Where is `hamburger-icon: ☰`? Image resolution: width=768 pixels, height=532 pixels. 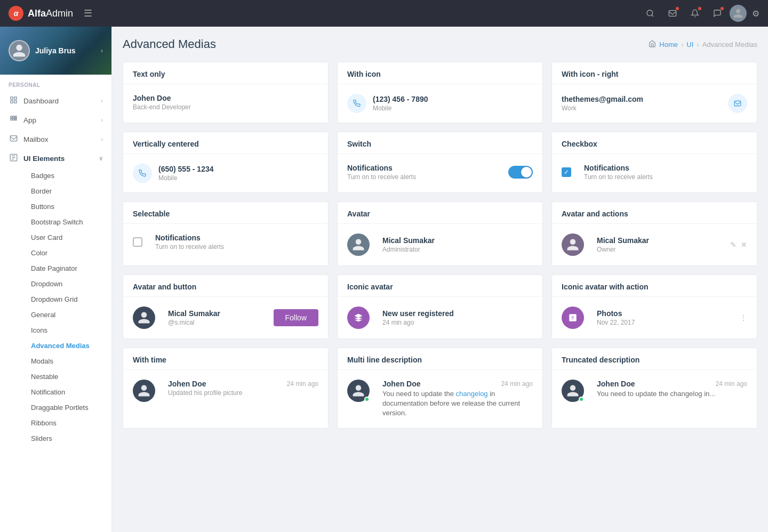
hamburger-icon: ☰ is located at coordinates (88, 13).